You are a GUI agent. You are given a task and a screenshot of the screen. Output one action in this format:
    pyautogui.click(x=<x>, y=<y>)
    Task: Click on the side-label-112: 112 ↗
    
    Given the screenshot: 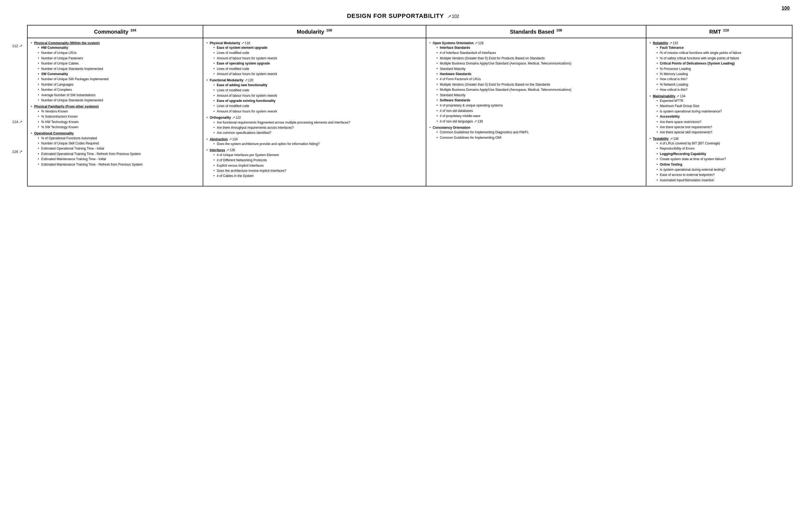 What is the action you would take?
    pyautogui.click(x=17, y=46)
    